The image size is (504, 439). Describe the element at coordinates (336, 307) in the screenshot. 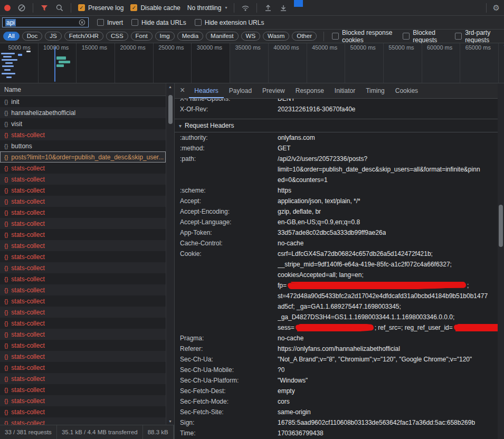

I see `headers-rows-b: st=472d48a90d5433bfc2a2d17042e4dfdcafd31…` at that location.